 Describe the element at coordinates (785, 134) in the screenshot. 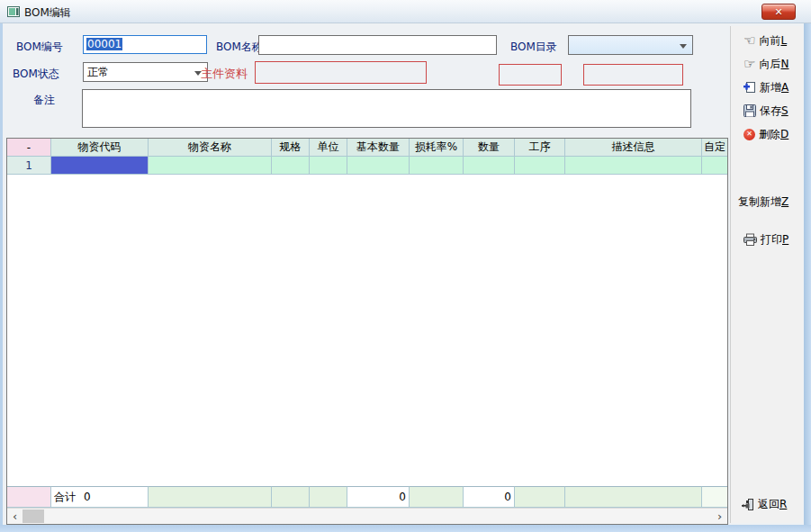

I see `delete-mnemonic: D` at that location.